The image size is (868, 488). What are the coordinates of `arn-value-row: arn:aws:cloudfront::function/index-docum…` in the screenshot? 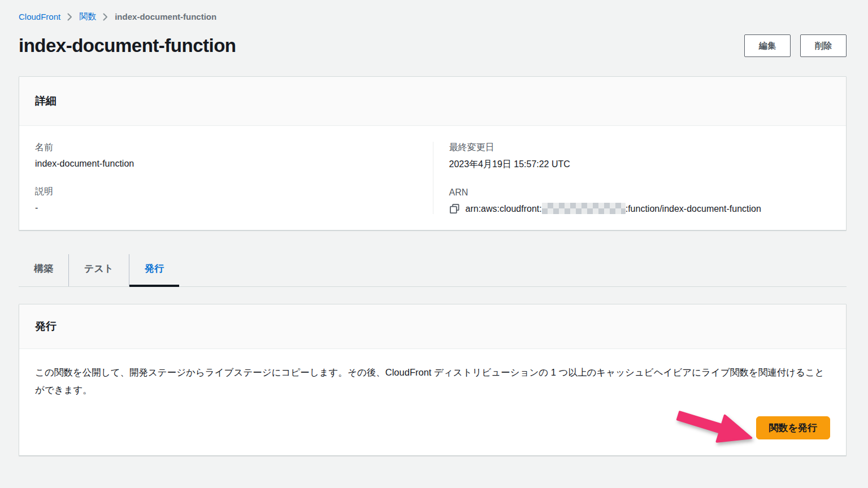 It's located at (640, 208).